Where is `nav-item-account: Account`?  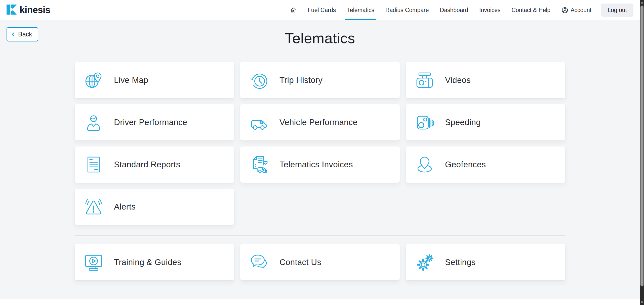 nav-item-account: Account is located at coordinates (577, 10).